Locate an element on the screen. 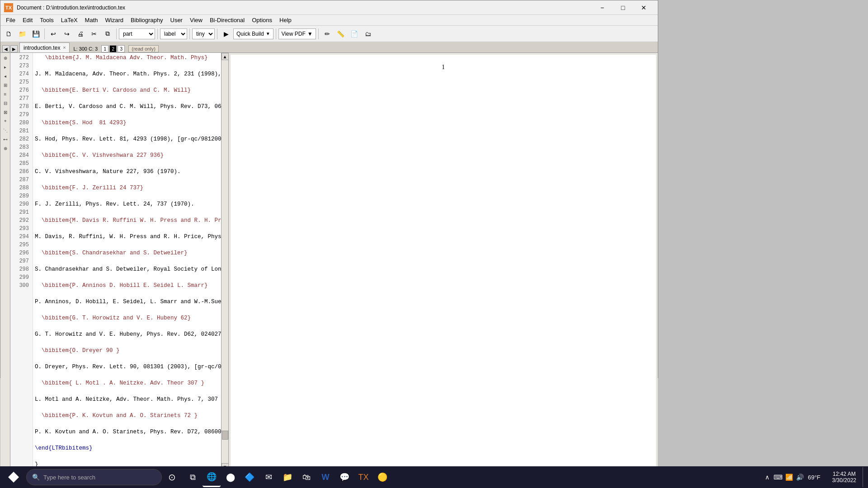 This screenshot has height=488, width=868. label-dropdown: label is located at coordinates (174, 34).